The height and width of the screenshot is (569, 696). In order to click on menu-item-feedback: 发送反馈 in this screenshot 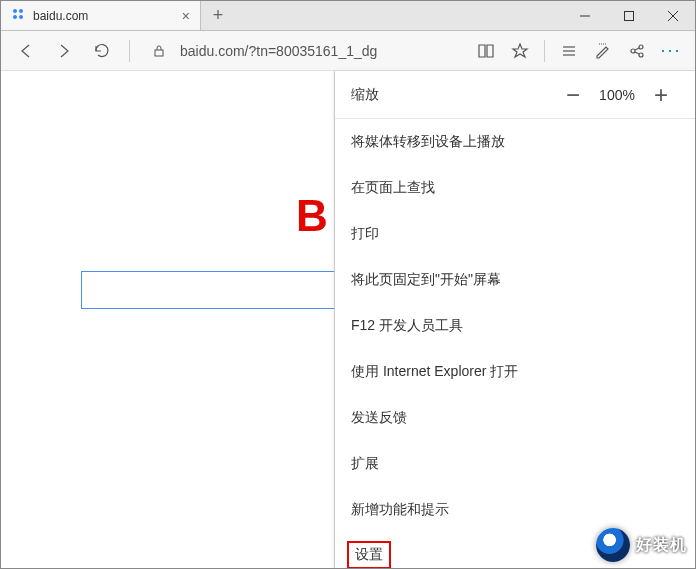, I will do `click(515, 418)`.